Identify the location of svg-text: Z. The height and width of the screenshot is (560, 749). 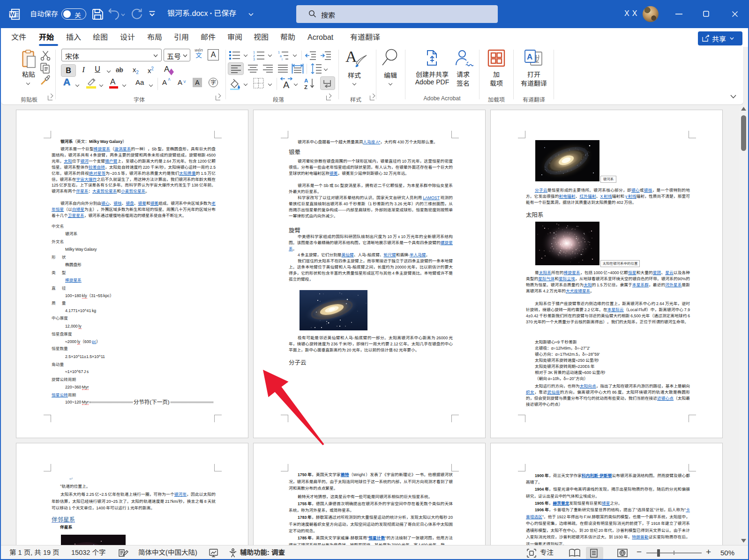
(306, 87).